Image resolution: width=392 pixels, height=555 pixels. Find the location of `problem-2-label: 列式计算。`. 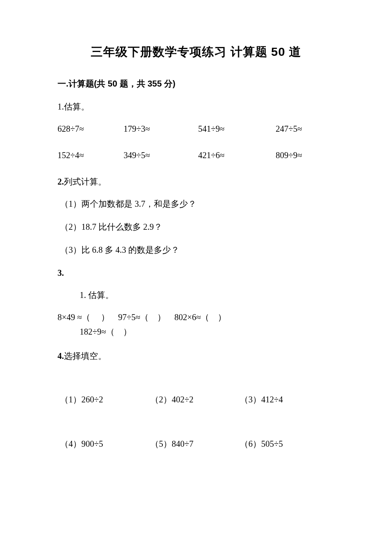

problem-2-label: 列式计算。 is located at coordinates (85, 182).